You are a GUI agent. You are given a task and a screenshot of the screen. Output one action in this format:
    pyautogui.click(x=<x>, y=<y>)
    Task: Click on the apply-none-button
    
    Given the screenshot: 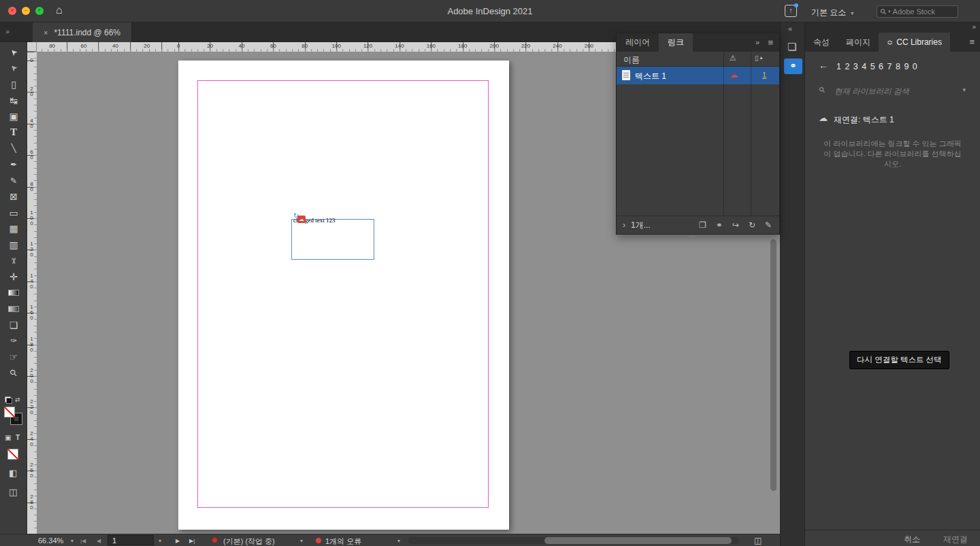 What is the action you would take?
    pyautogui.click(x=13, y=454)
    